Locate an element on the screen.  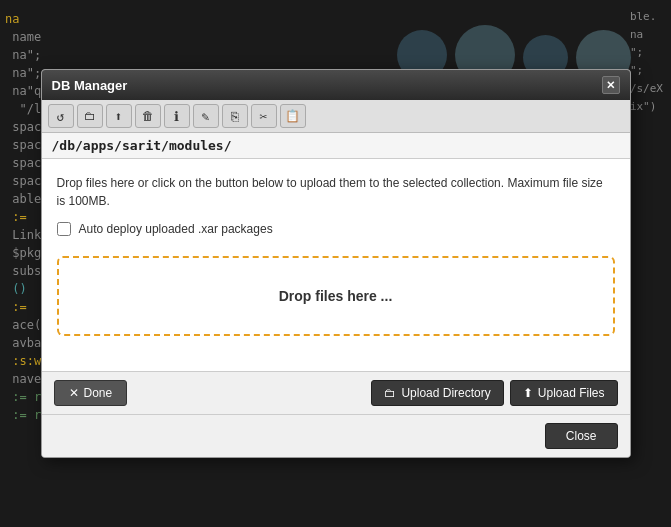
toolbar-folder-button: 🗀 is located at coordinates (90, 116).